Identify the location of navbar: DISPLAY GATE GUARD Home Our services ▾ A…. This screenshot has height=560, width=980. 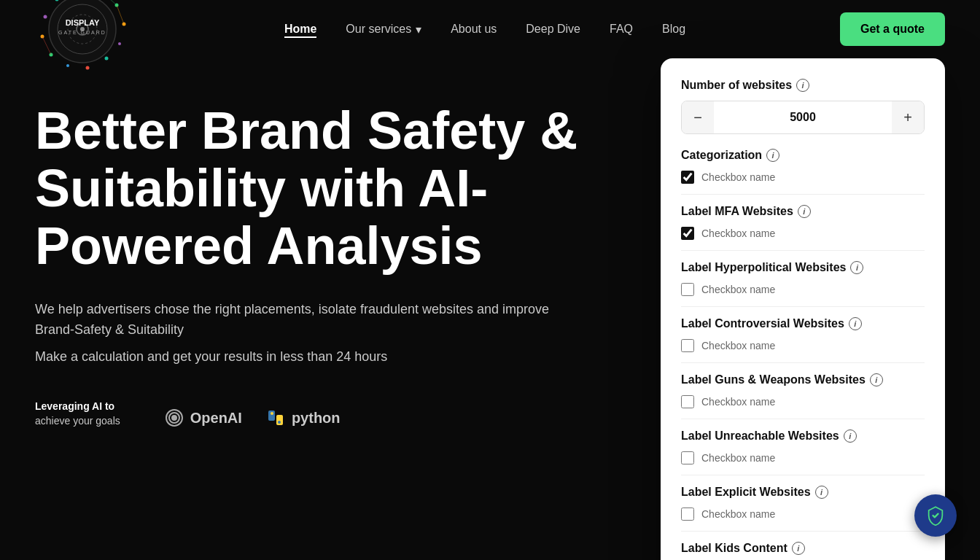
(490, 29).